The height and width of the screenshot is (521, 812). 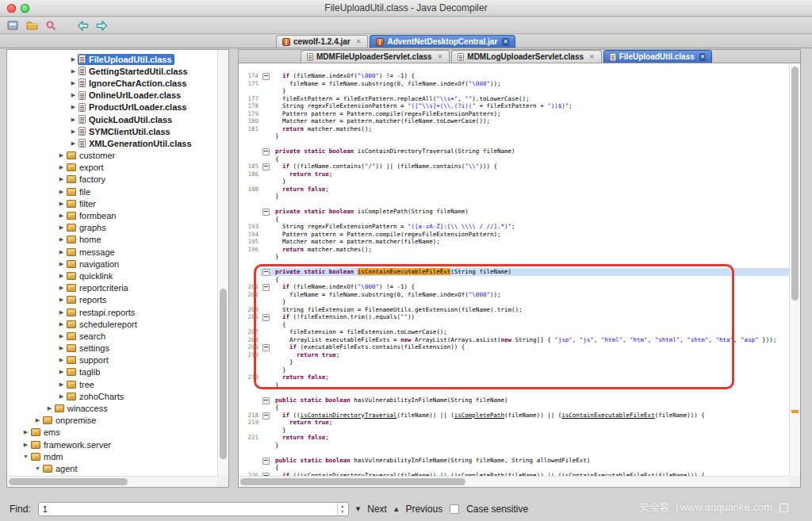 I want to click on tree-item-graphs: ▶graphs, so click(x=112, y=228).